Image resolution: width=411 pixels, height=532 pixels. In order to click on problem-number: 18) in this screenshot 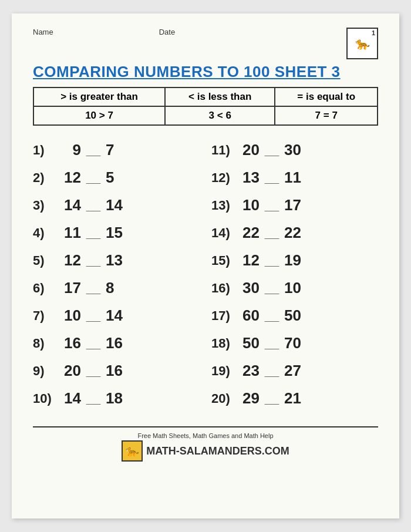, I will do `click(223, 344)`.